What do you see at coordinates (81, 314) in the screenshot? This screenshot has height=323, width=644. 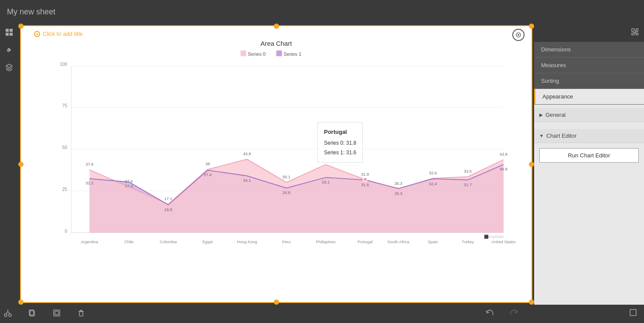 I see `delete-icon` at bounding box center [81, 314].